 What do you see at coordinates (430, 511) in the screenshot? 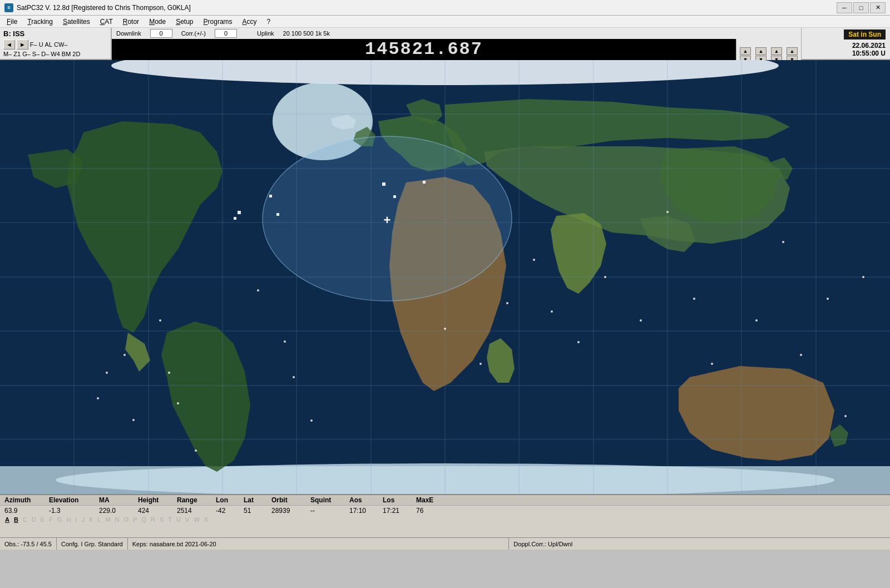
I see `value-maxe: 76` at bounding box center [430, 511].